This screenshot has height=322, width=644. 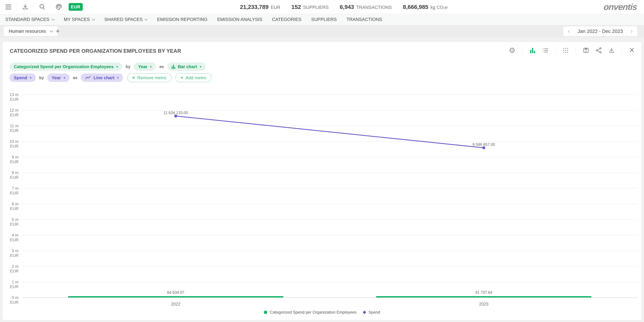 I want to click on metric2-charttype-pill: Line chart ▾, so click(x=102, y=78).